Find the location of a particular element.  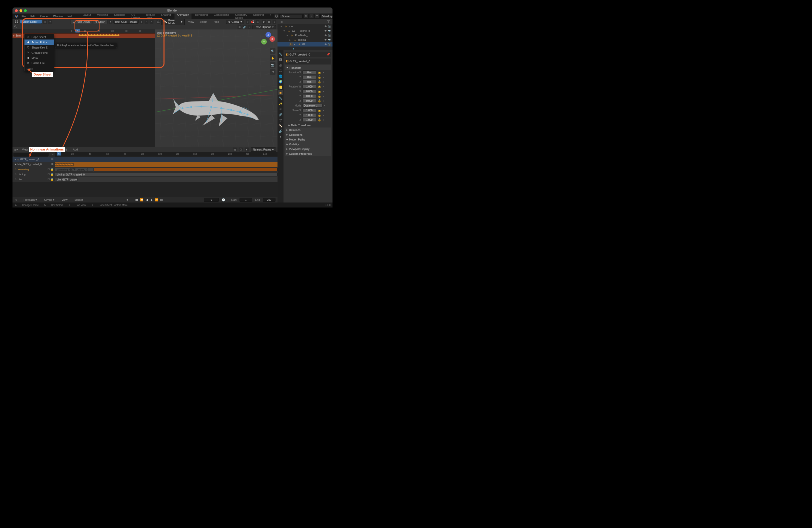

maximize-window is located at coordinates (25, 11).